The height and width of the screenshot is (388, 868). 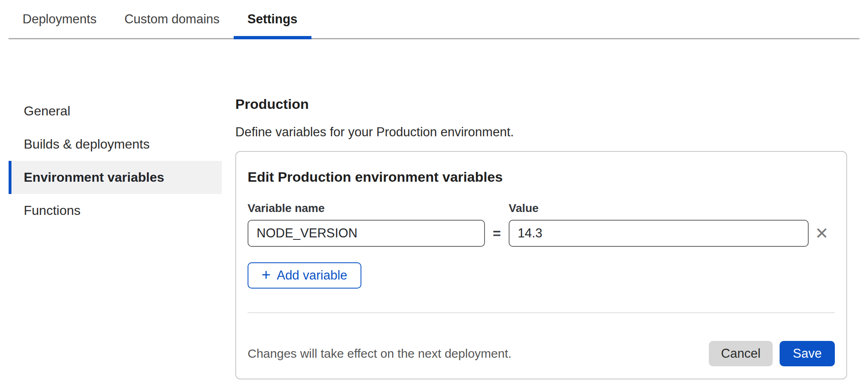 What do you see at coordinates (434, 20) in the screenshot?
I see `tab-bar: Deployments Custom domains Settings` at bounding box center [434, 20].